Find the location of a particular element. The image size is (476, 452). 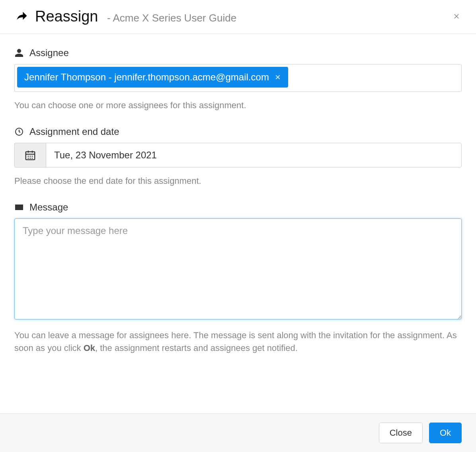

user-icon is located at coordinates (19, 53).